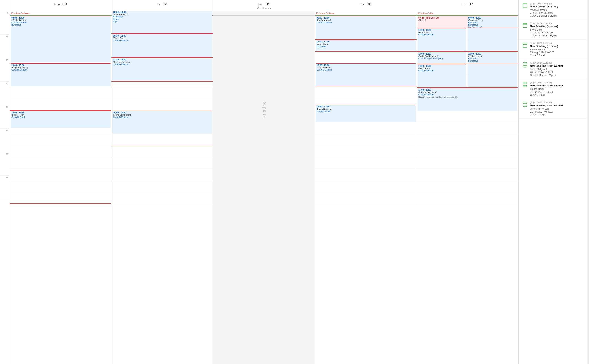 The height and width of the screenshot is (364, 589). What do you see at coordinates (554, 49) in the screenshot?
I see `notif-3: (9. jun. 2024 09.43.16) New Booking (Kri…` at bounding box center [554, 49].